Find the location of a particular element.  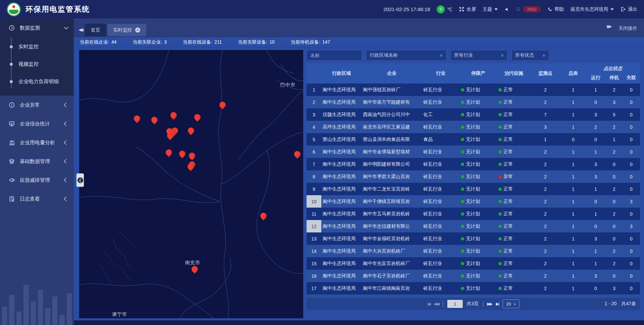

cell-facility: 正常 is located at coordinates (514, 127).